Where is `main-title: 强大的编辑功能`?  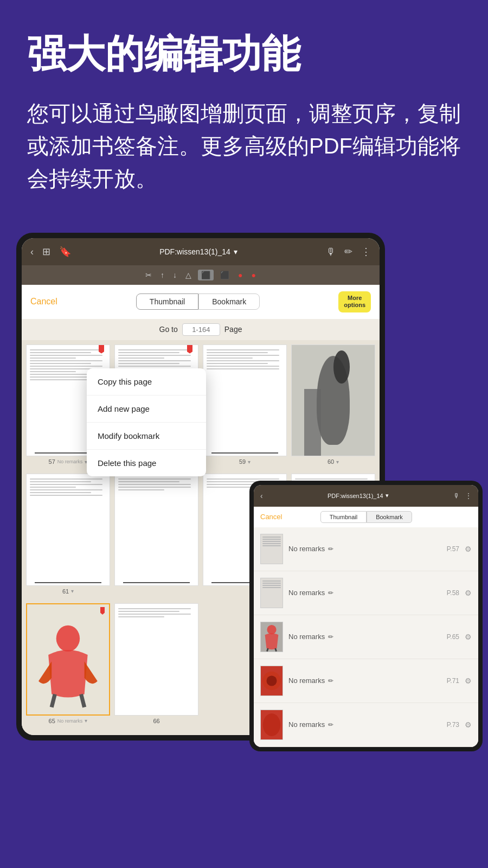 main-title: 强大的编辑功能 is located at coordinates (244, 54).